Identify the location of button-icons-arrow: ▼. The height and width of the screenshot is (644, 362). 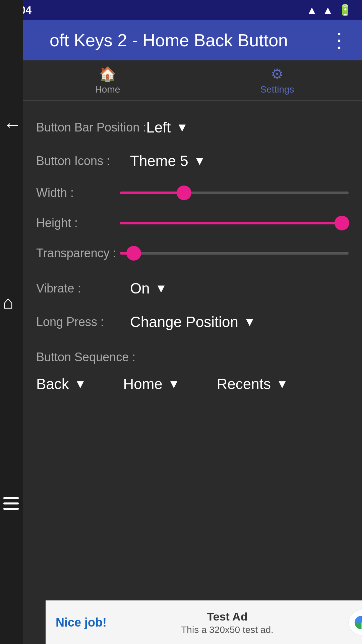
(200, 161).